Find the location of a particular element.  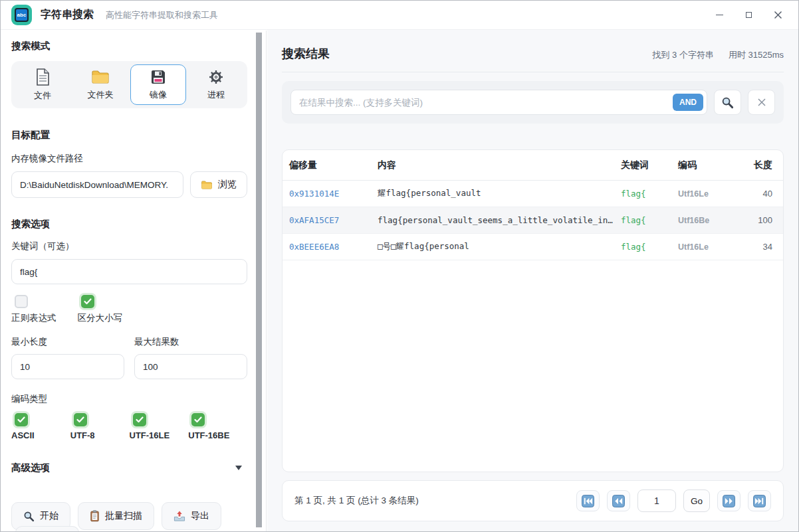

skip-to-start-icon is located at coordinates (588, 501).